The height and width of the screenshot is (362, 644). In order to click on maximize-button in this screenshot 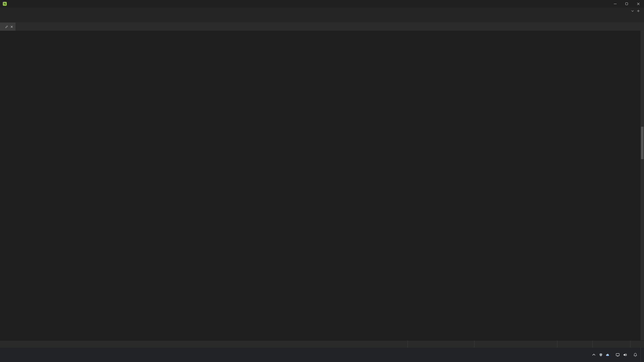, I will do `click(627, 4)`.